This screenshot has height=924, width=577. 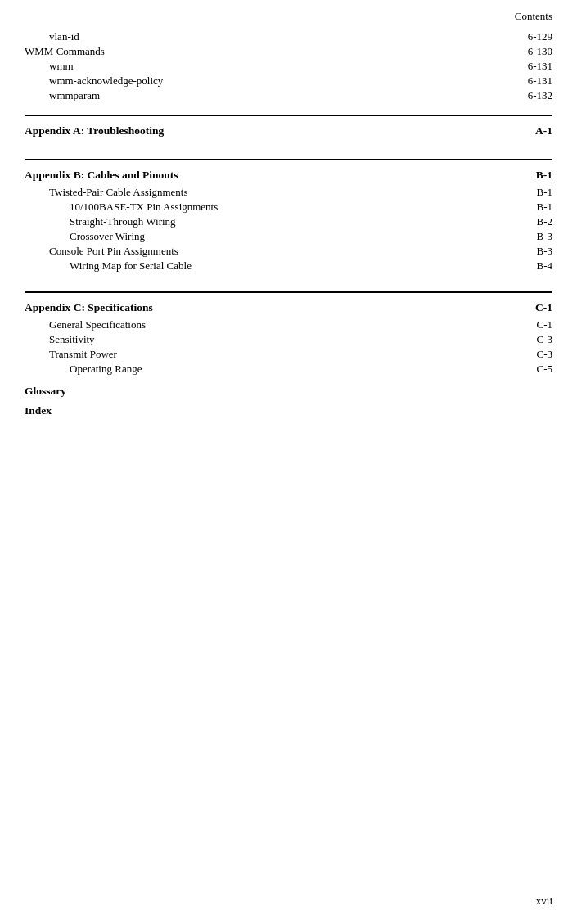 What do you see at coordinates (288, 325) in the screenshot?
I see `toc-entry-general-specs: General Specifications C-1` at bounding box center [288, 325].